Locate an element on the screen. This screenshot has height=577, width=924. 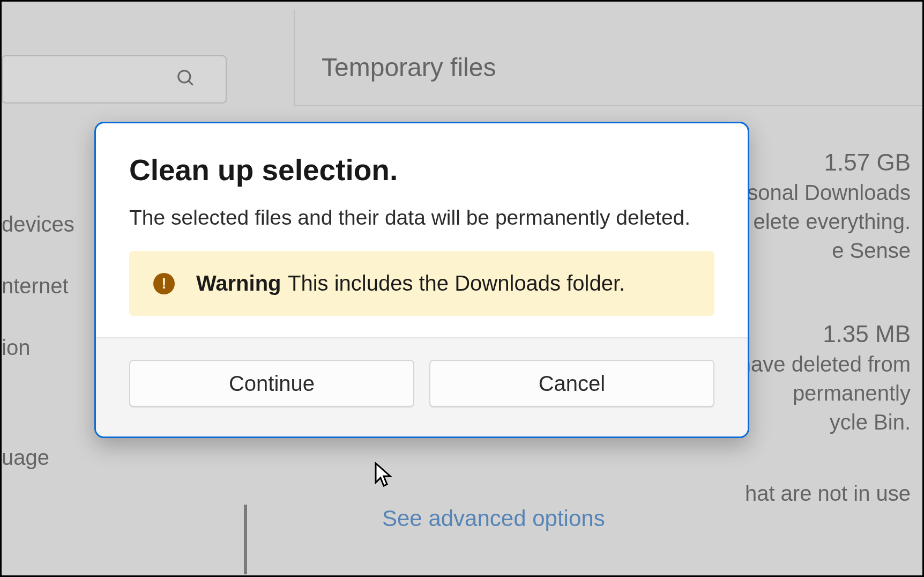
search-input is located at coordinates (114, 79).